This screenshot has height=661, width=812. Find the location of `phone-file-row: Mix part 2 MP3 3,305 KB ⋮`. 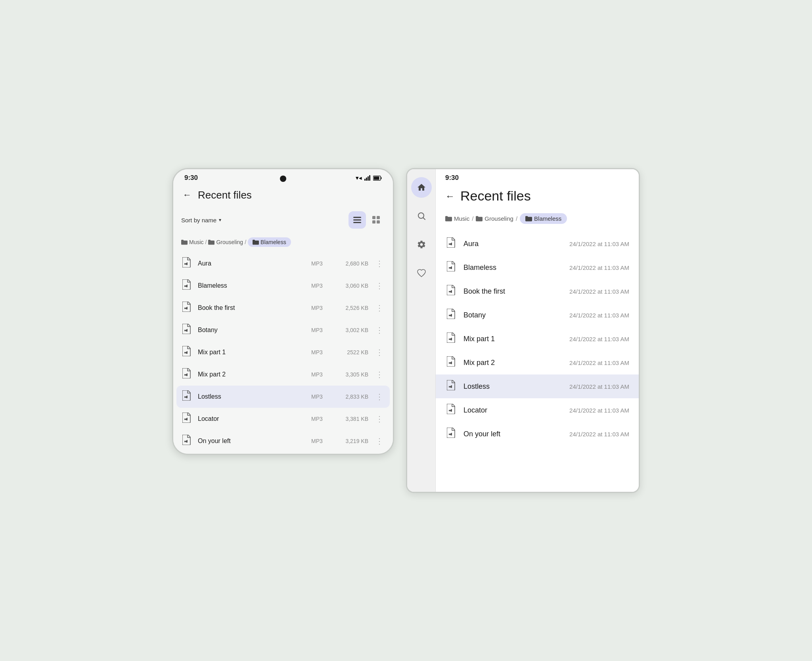

phone-file-row: Mix part 2 MP3 3,305 KB ⋮ is located at coordinates (283, 374).